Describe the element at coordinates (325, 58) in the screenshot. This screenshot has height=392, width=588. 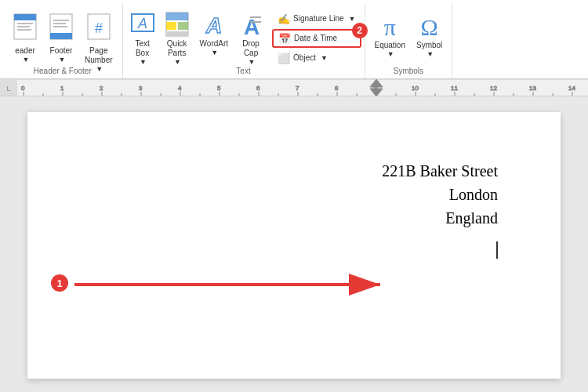
I see `object-dropdown-arrow: ▼` at that location.